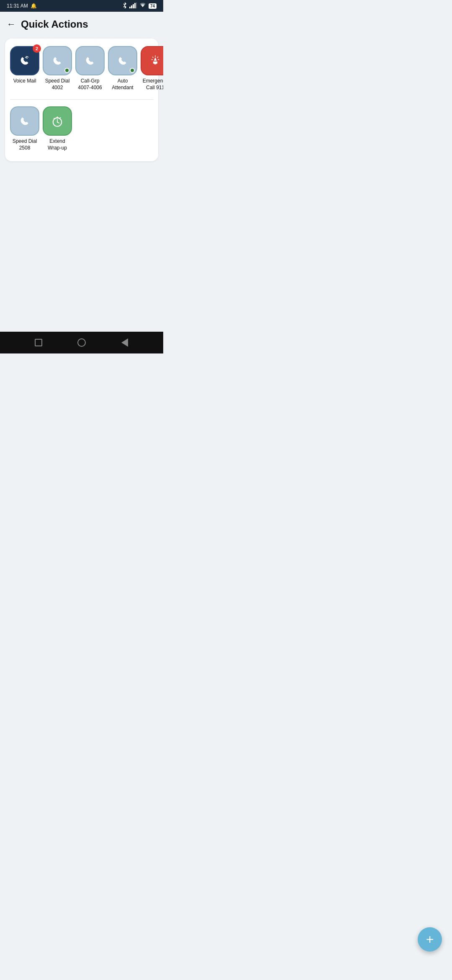 Image resolution: width=452 pixels, height=980 pixels. What do you see at coordinates (82, 100) in the screenshot?
I see `row-divider` at bounding box center [82, 100].